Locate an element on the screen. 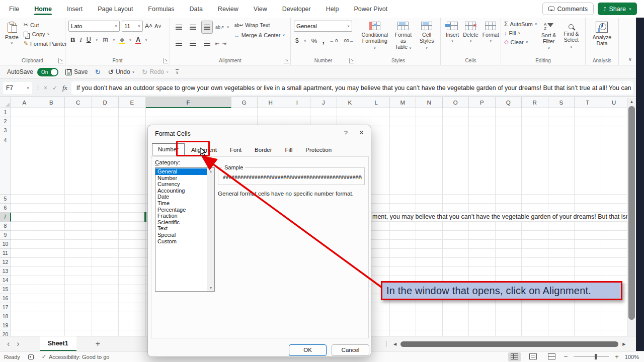 Image resolution: width=644 pixels, height=362 pixels. cell-styles-button: CellStyles ∨ is located at coordinates (427, 38).